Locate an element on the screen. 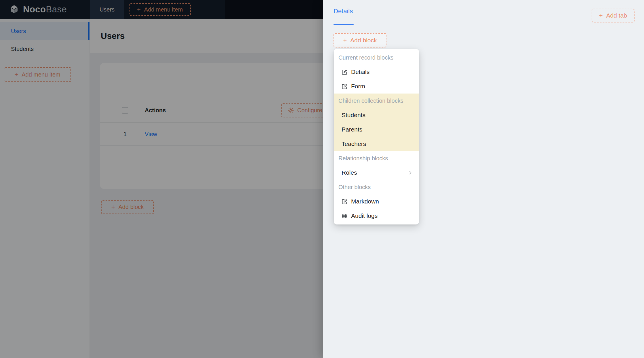 This screenshot has height=358, width=644. drawer-tab-details: Details is located at coordinates (343, 11).